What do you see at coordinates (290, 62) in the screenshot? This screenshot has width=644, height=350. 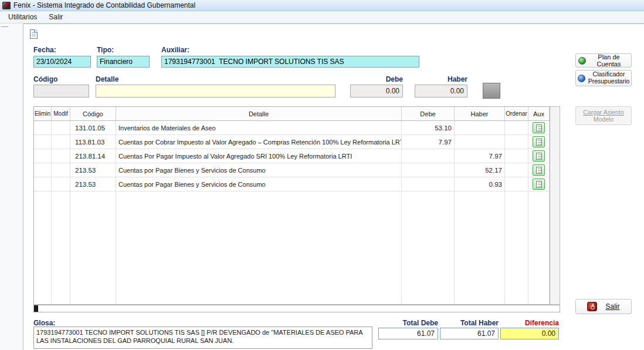 I see `auxiliar-input` at bounding box center [290, 62].